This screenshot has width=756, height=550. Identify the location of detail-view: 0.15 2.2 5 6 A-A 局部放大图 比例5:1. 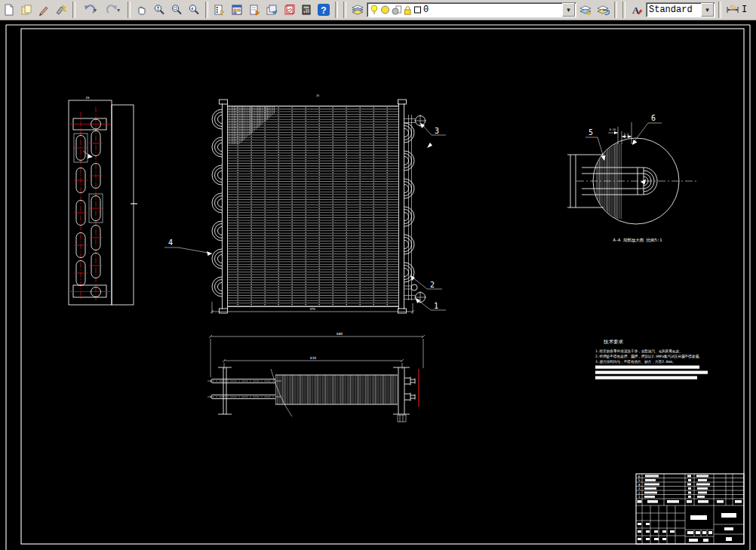
(632, 178).